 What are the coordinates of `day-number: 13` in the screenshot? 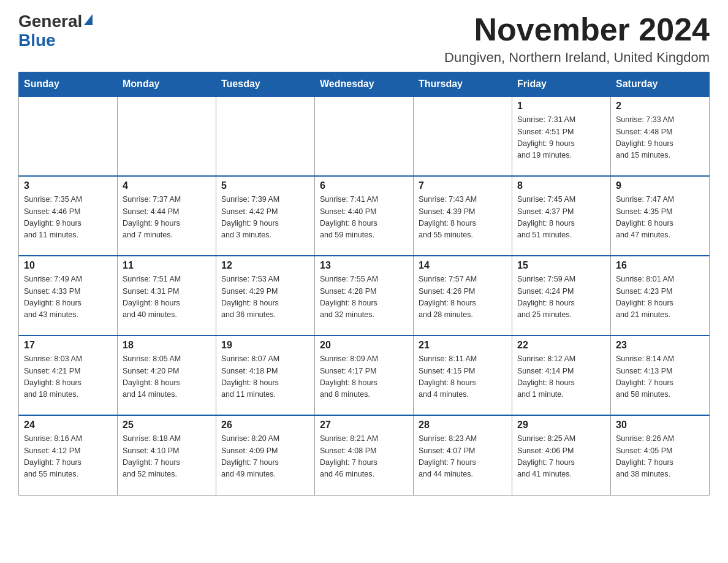 It's located at (364, 266).